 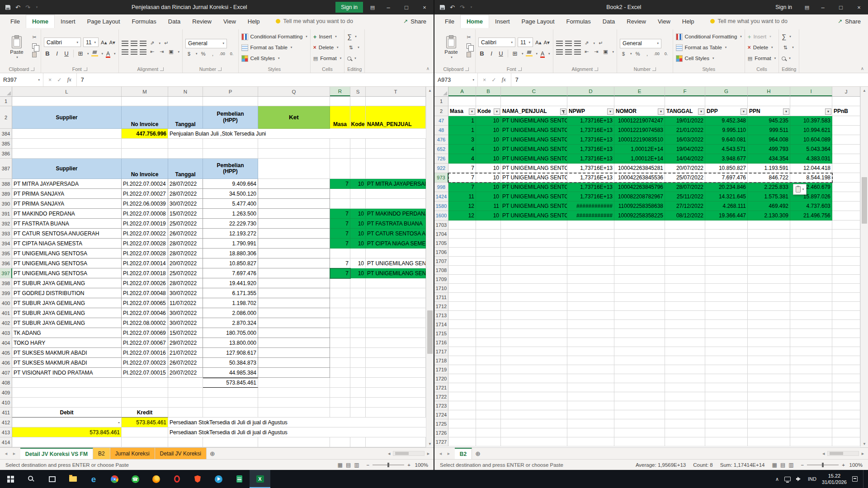 What do you see at coordinates (846, 442) in the screenshot?
I see `cell-J1727` at bounding box center [846, 442].